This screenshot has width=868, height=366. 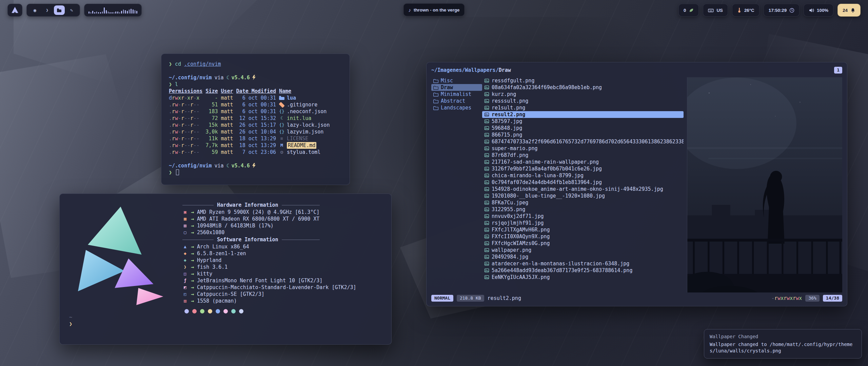 What do you see at coordinates (818, 10) in the screenshot?
I see `volume-module: 100%` at bounding box center [818, 10].